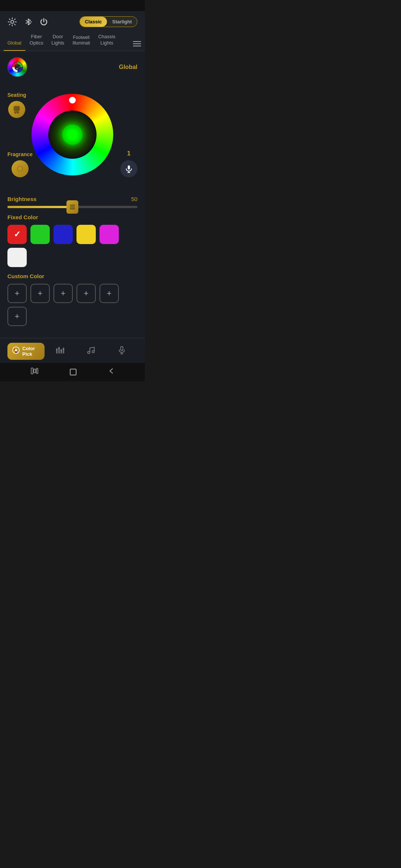  What do you see at coordinates (44, 22) in the screenshot?
I see `power-button` at bounding box center [44, 22].